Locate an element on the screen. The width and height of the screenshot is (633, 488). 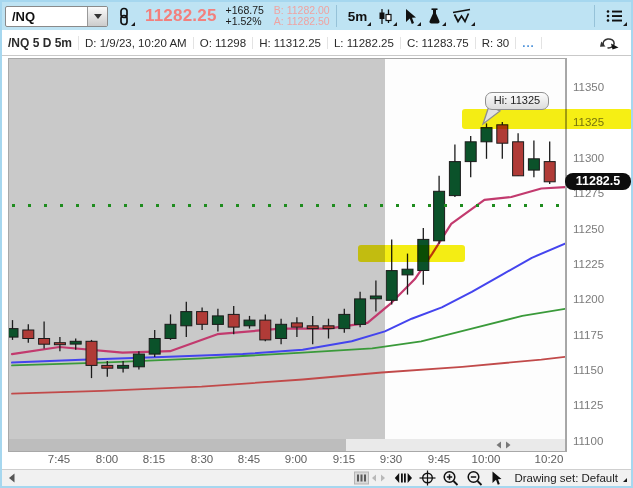
chart-scrollbar-thumb is located at coordinates (178, 445).